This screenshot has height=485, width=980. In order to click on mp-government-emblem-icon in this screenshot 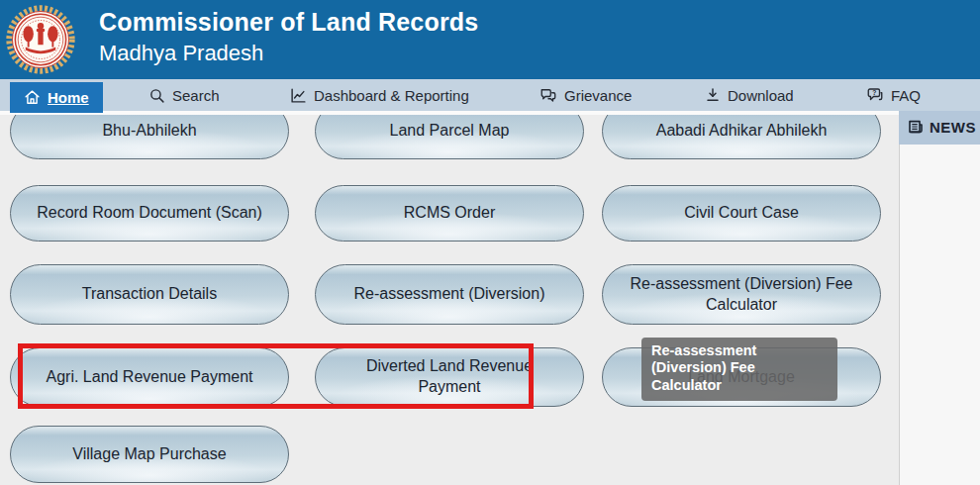, I will do `click(41, 40)`.